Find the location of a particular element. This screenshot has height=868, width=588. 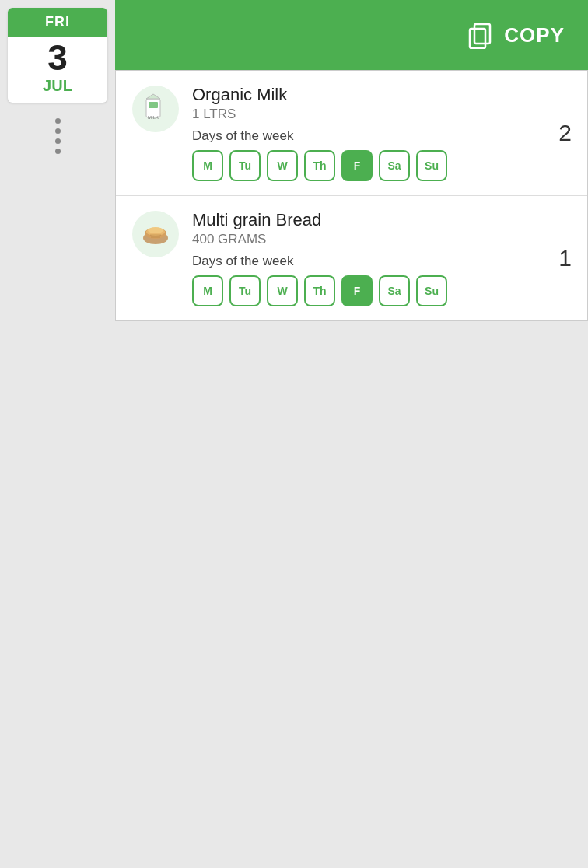

copy-label: COPY is located at coordinates (534, 36).